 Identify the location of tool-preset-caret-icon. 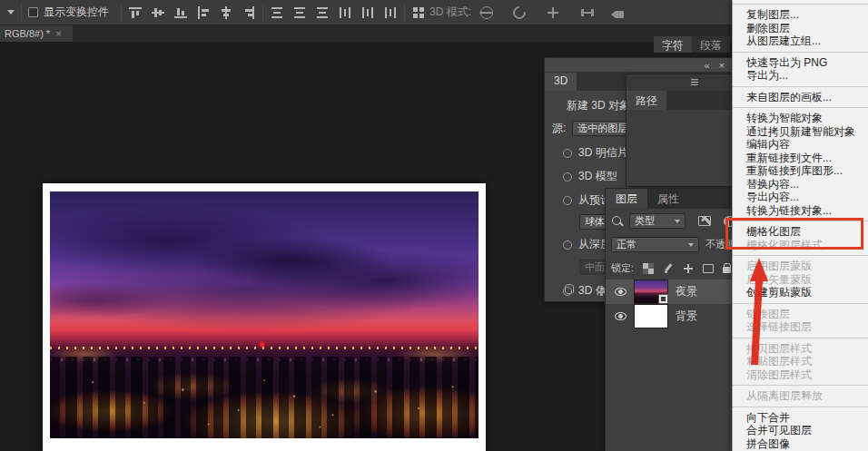
(11, 13).